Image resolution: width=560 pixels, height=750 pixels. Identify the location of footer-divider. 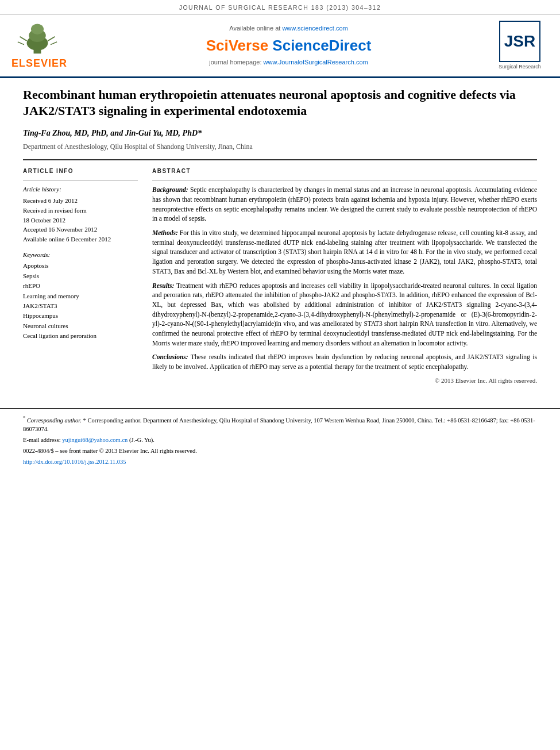
(280, 409).